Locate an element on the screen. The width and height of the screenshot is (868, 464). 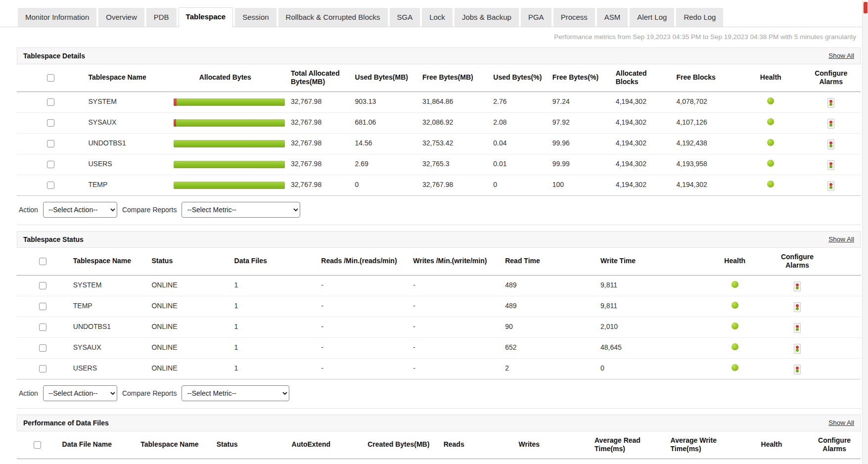
tab: SGA is located at coordinates (405, 17).